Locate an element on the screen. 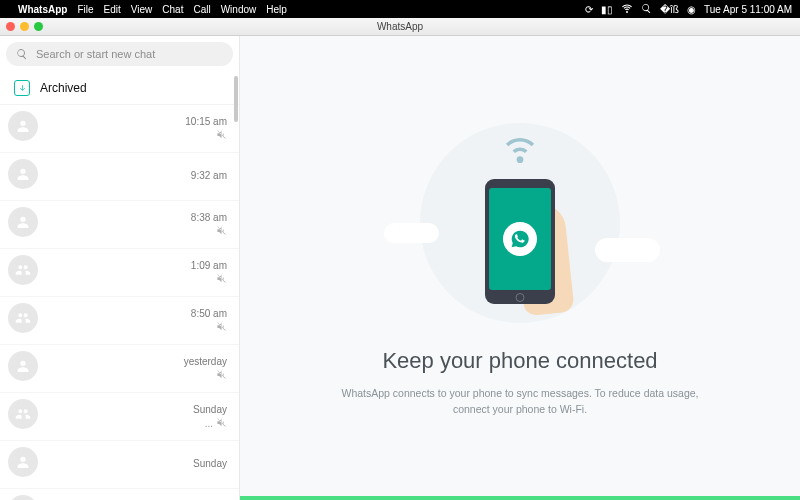 Image resolution: width=800 pixels, height=500 pixels. archived-label: Archived is located at coordinates (64, 88).